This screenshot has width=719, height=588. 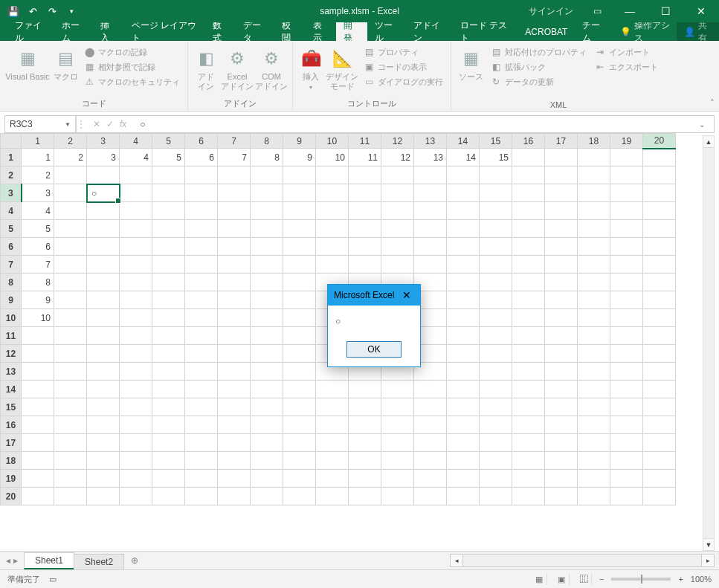 What do you see at coordinates (538, 52) in the screenshot?
I see `map-properties-button: ▤対応付けのプロパティ` at bounding box center [538, 52].